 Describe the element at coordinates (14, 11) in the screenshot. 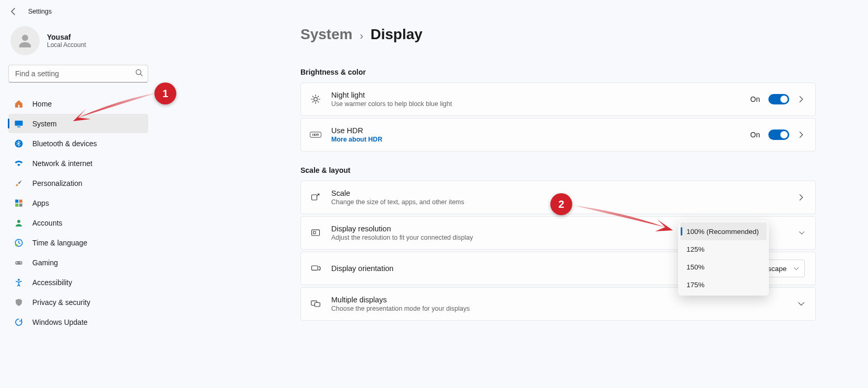

I see `back-button` at that location.